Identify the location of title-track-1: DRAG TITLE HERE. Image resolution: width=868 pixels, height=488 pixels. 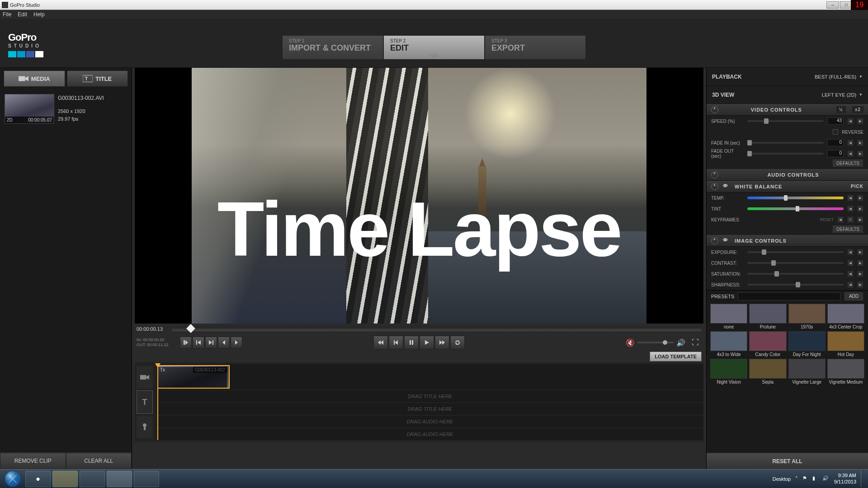
(430, 396).